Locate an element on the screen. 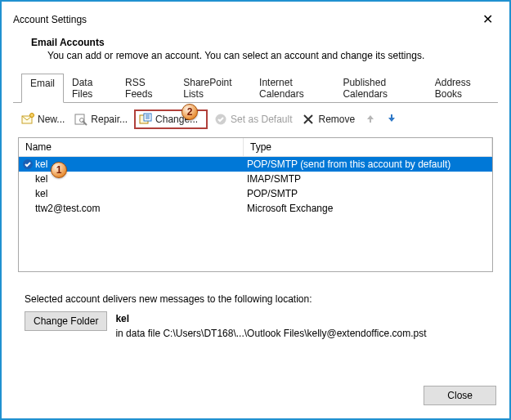  account-name: ttw2@test.com is located at coordinates (68, 208).